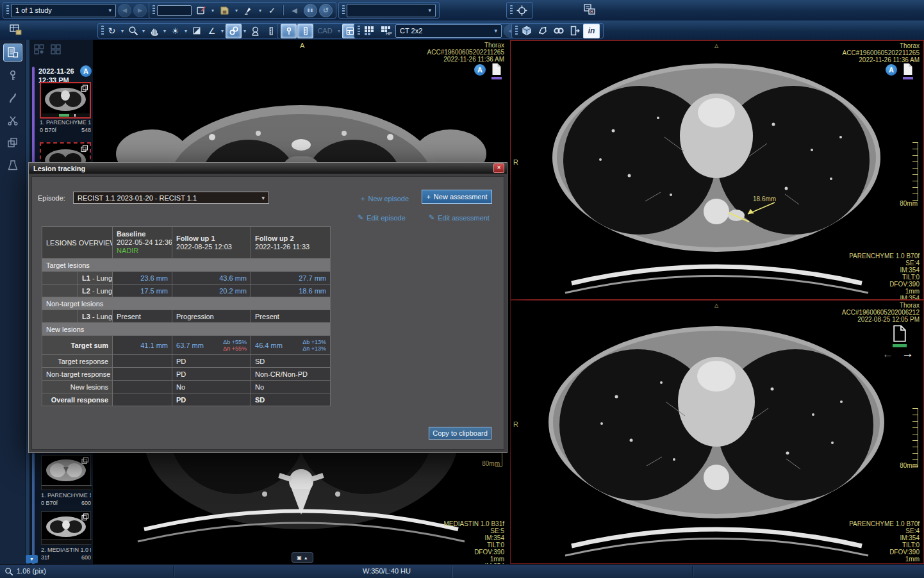  Describe the element at coordinates (13, 53) in the screenshot. I see `series-browser-button` at that location.